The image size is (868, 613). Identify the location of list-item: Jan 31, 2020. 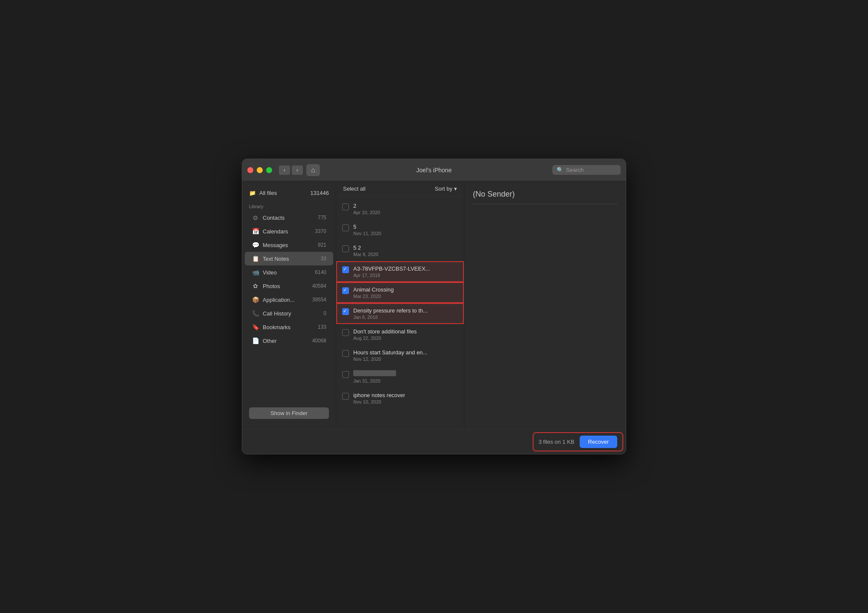
(400, 377).